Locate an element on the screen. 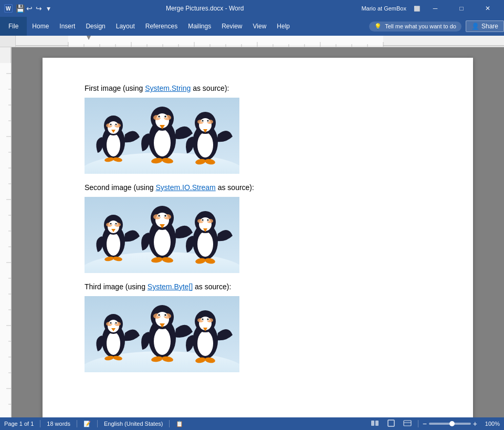  proofing-icon: 📝 is located at coordinates (87, 424).